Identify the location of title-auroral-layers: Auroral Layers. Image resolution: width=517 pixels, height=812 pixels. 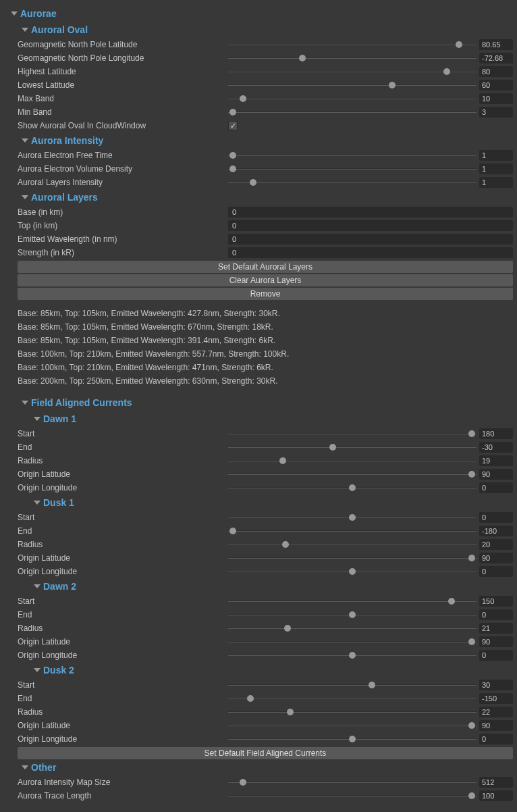
(65, 197).